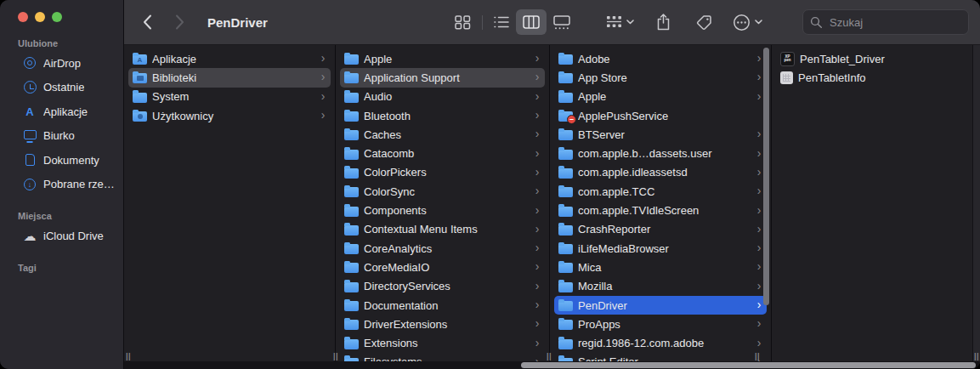 The height and width of the screenshot is (369, 980). What do you see at coordinates (57, 17) in the screenshot?
I see `zoom-button` at bounding box center [57, 17].